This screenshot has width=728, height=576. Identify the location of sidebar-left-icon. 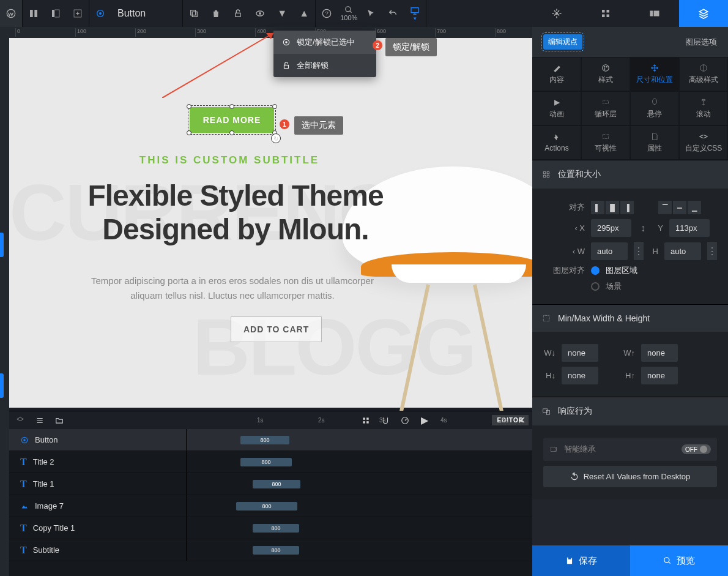
(56, 13).